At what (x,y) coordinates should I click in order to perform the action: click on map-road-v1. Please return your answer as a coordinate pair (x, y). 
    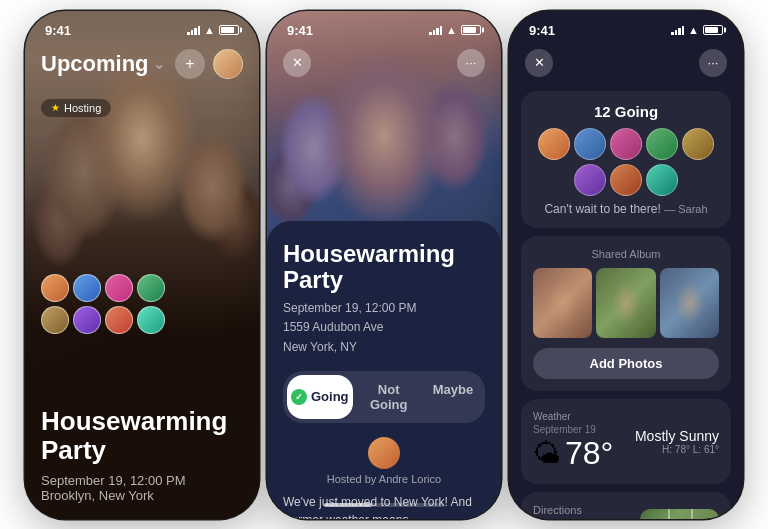
    Looking at the image, I should click on (669, 514).